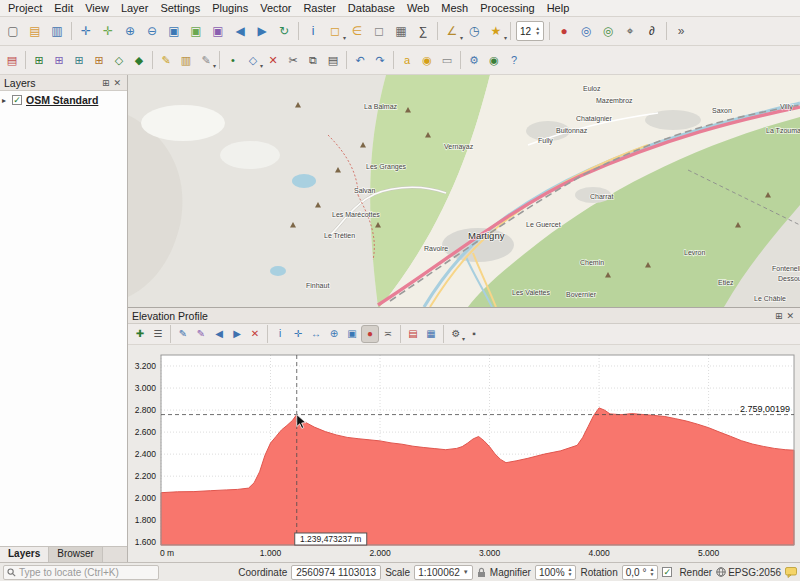 Image resolution: width=800 pixels, height=581 pixels. What do you see at coordinates (64, 100) in the screenshot?
I see `layer-item: ▸OSM Standard` at bounding box center [64, 100].